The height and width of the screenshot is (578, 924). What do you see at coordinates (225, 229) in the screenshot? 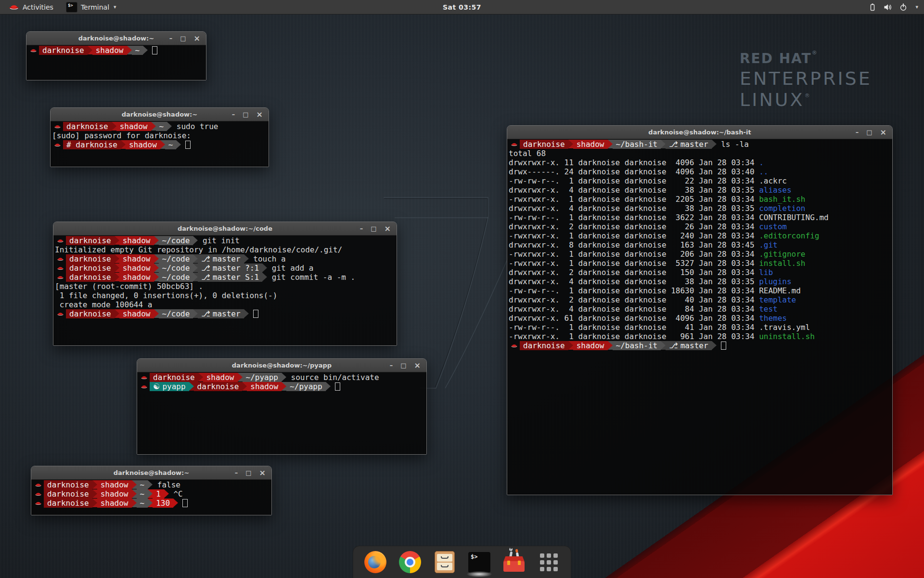
I see `window-titlebar: darknoise@shadow:~/code–□×` at bounding box center [225, 229].